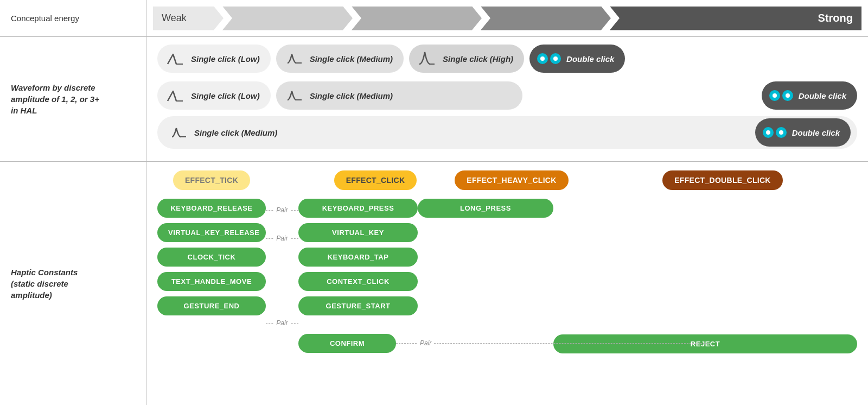  I want to click on haptic-pair-connectors: Pair Pair Pair, so click(282, 267).